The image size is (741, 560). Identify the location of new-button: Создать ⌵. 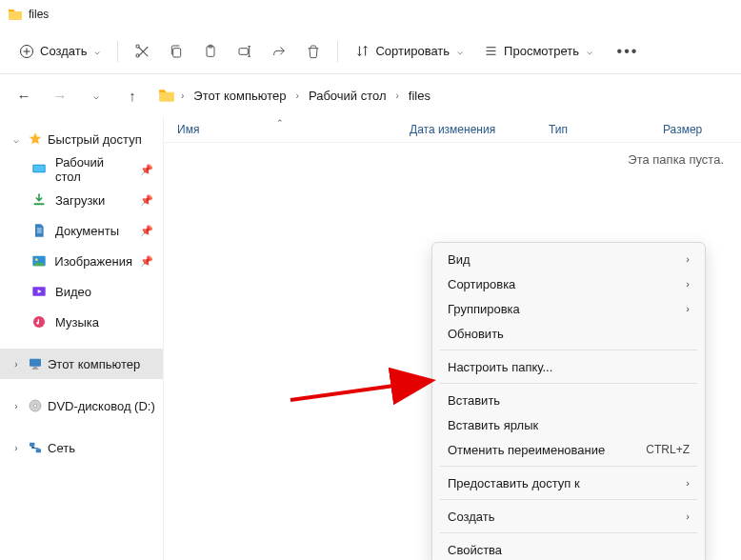
(59, 51).